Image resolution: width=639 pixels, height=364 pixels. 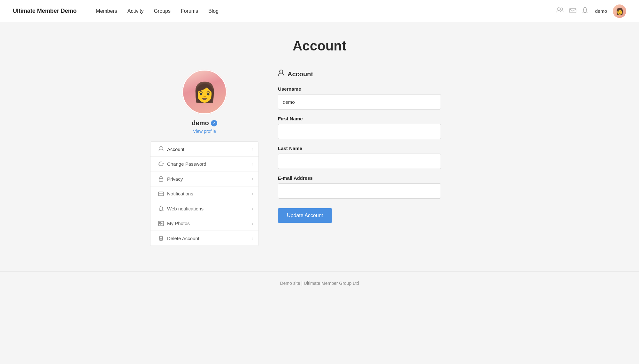 I want to click on input-username, so click(x=359, y=102).